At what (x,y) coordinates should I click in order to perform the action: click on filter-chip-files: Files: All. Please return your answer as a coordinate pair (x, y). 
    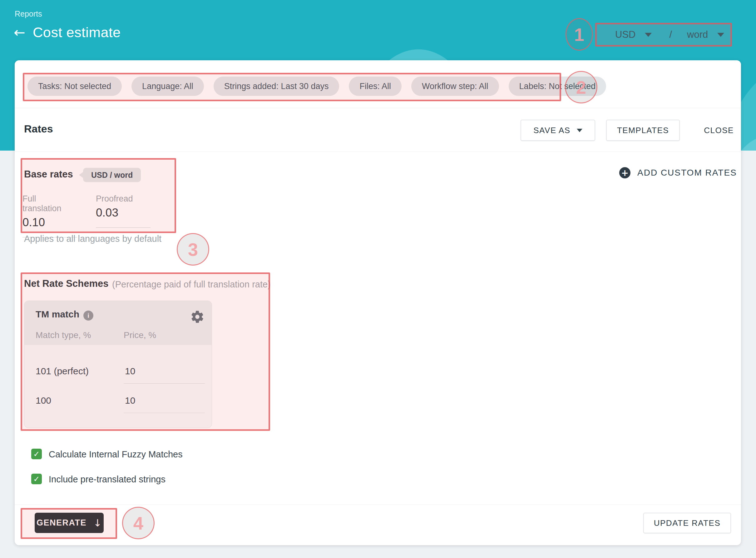
    Looking at the image, I should click on (375, 86).